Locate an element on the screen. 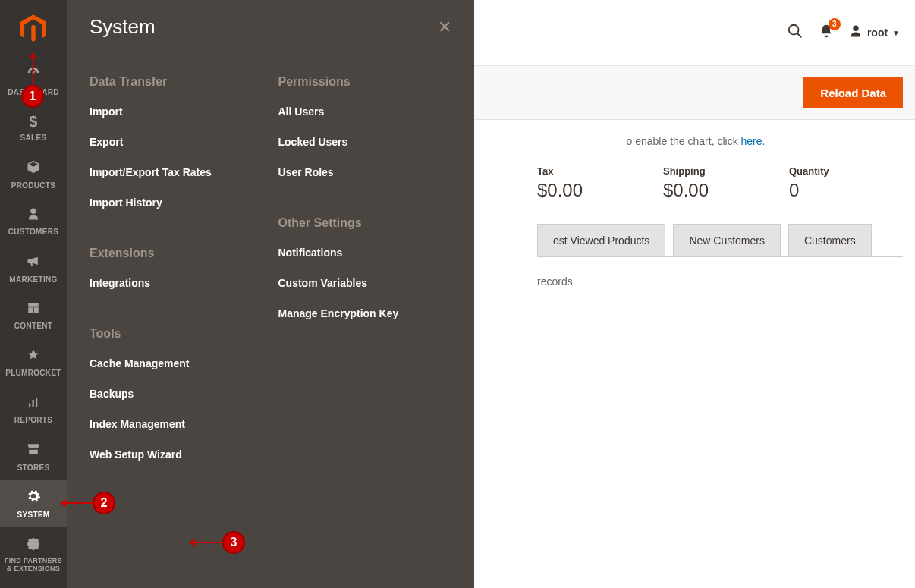 The width and height of the screenshot is (915, 588). person-icon is located at coordinates (33, 215).